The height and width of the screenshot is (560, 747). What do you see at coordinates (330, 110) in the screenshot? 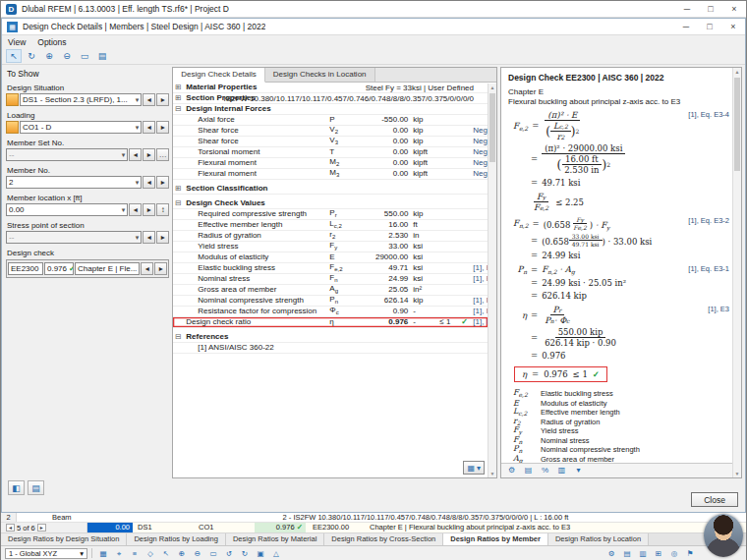
I see `table-row: ⊟ Design Internal Forces` at bounding box center [330, 110].